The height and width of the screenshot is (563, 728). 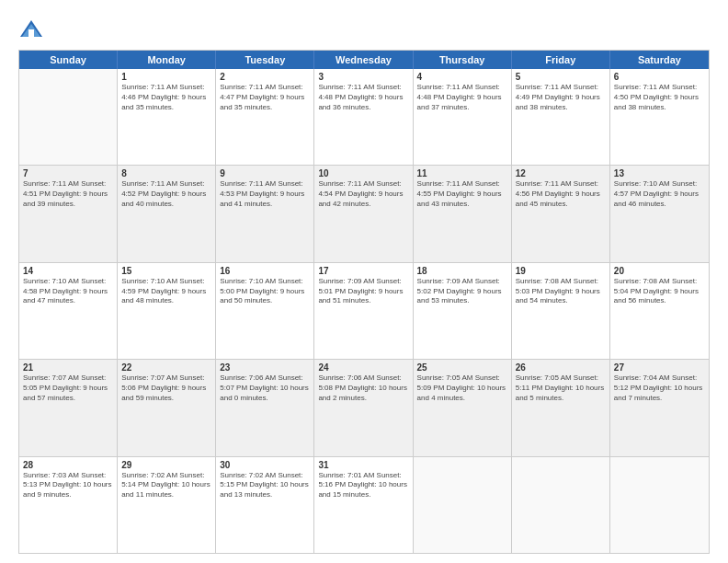 I want to click on day-info: Sunrise: 7:04 AM Sunset: 5:12 PM Dayligh…, so click(x=660, y=388).